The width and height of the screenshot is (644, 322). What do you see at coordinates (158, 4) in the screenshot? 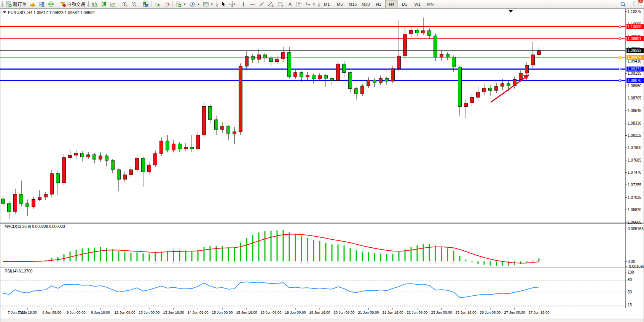
I see `auto-scroll-icon` at bounding box center [158, 4].